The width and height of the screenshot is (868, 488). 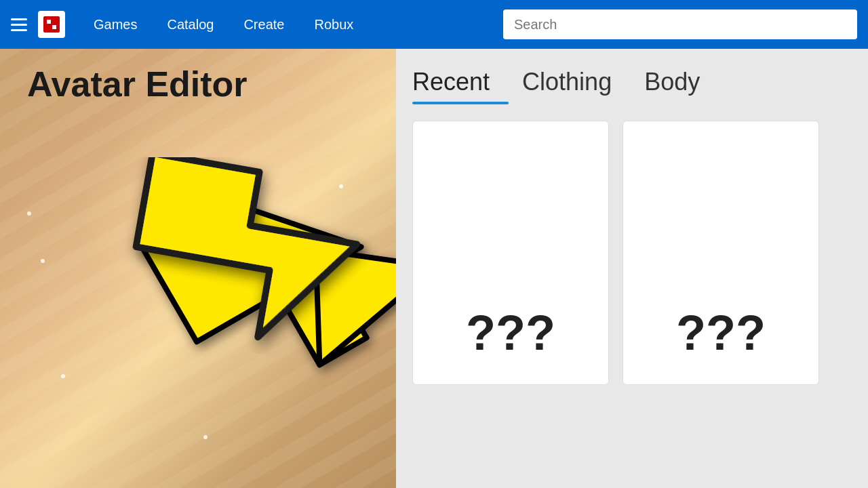 What do you see at coordinates (511, 333) in the screenshot?
I see `item-card-1-placeholder: ???` at bounding box center [511, 333].